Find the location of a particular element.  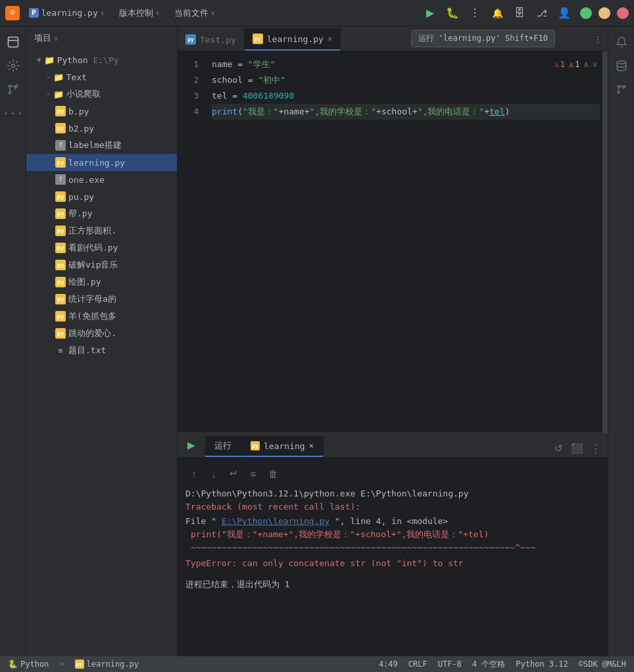

right-db-icon is located at coordinates (622, 66).